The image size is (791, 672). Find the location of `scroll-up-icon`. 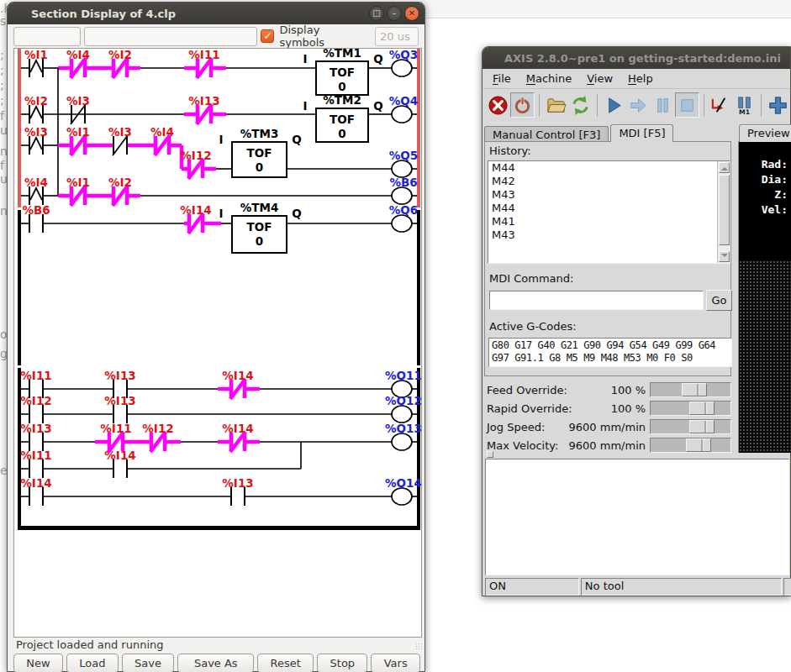

scroll-up-icon is located at coordinates (725, 168).